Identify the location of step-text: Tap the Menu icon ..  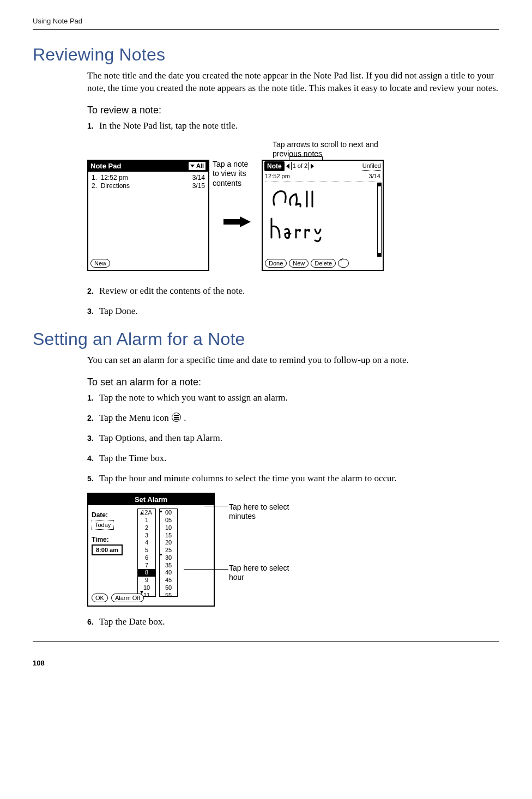
(299, 419).